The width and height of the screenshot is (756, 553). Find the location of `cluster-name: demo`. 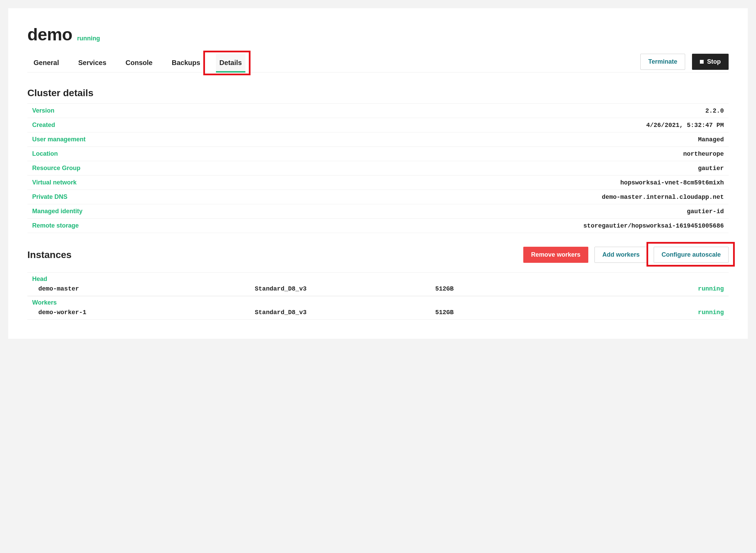

cluster-name: demo is located at coordinates (50, 35).